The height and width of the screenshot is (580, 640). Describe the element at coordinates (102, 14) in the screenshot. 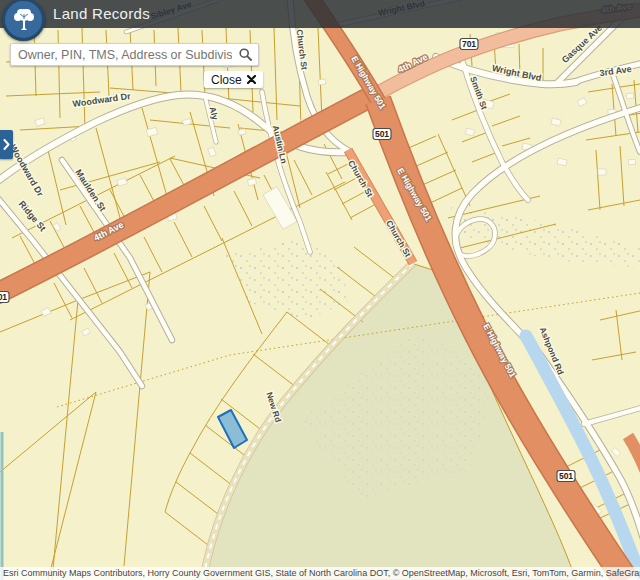

I see `app-title: Land Records` at that location.